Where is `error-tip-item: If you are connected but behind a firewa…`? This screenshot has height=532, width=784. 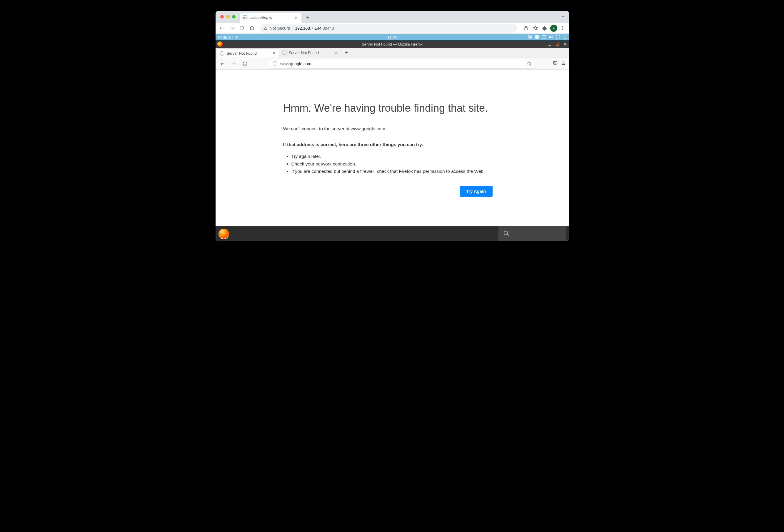
error-tip-item: If you are connected but behind a firewa… is located at coordinates (421, 171).